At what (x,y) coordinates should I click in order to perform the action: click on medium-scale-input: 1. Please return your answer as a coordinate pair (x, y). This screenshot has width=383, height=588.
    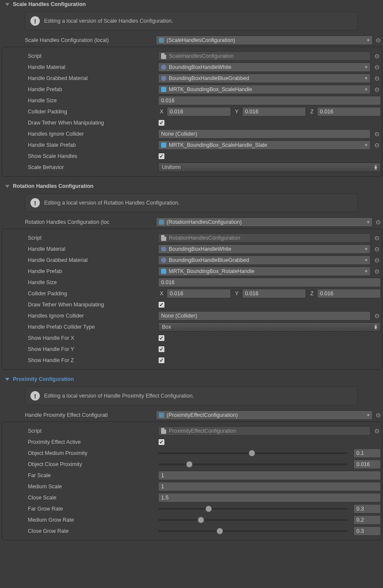
    Looking at the image, I should click on (269, 487).